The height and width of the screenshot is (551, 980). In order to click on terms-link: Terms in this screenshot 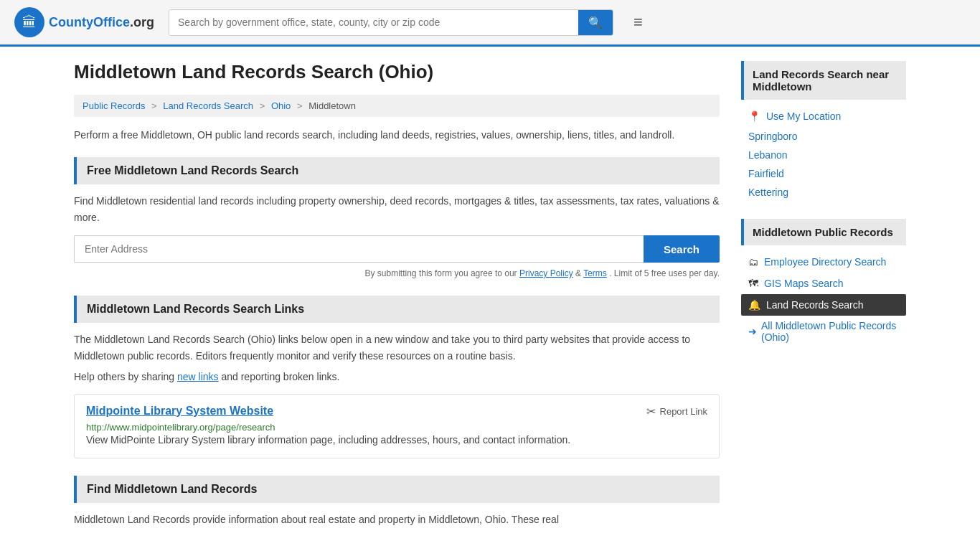, I will do `click(595, 273)`.